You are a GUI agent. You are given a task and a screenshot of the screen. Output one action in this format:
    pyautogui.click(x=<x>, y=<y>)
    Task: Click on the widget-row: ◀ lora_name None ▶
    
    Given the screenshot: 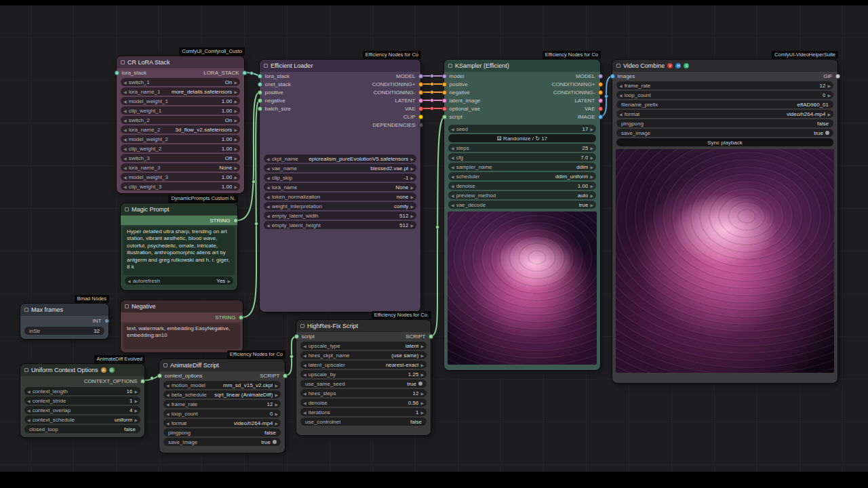 What is the action you would take?
    pyautogui.click(x=340, y=187)
    